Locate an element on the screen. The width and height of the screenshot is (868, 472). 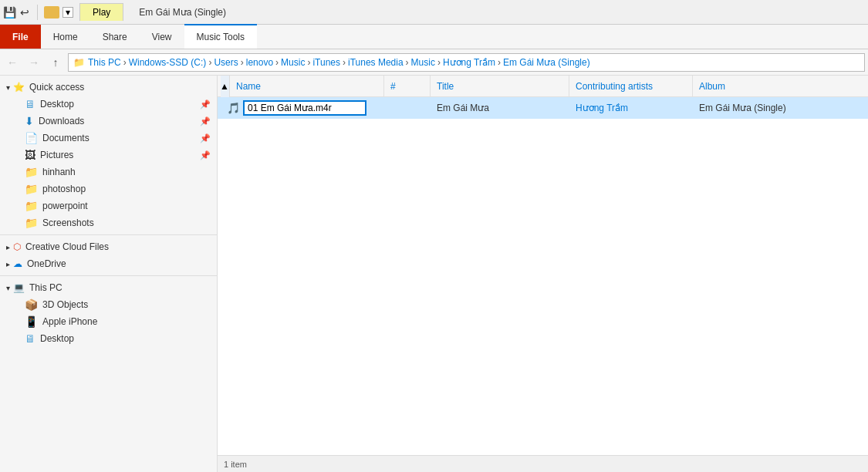
col-header-title: Title is located at coordinates (500, 86).